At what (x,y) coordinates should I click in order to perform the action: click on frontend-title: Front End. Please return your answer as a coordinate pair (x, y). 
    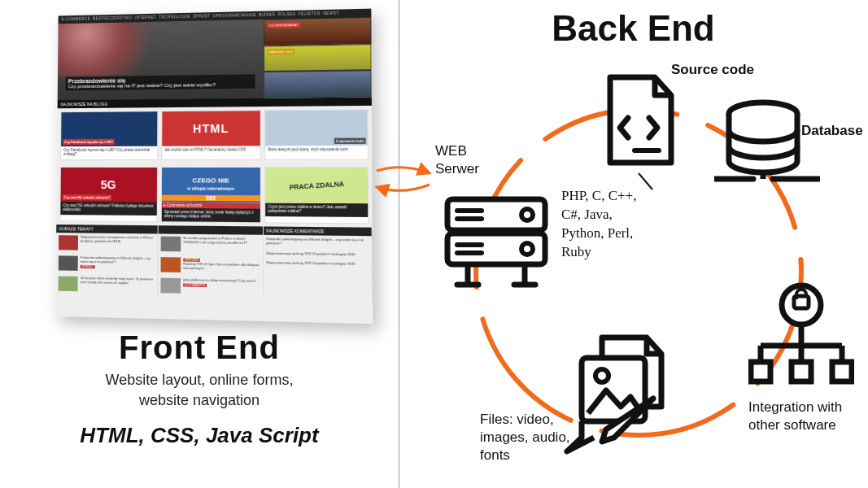
    Looking at the image, I should click on (199, 348).